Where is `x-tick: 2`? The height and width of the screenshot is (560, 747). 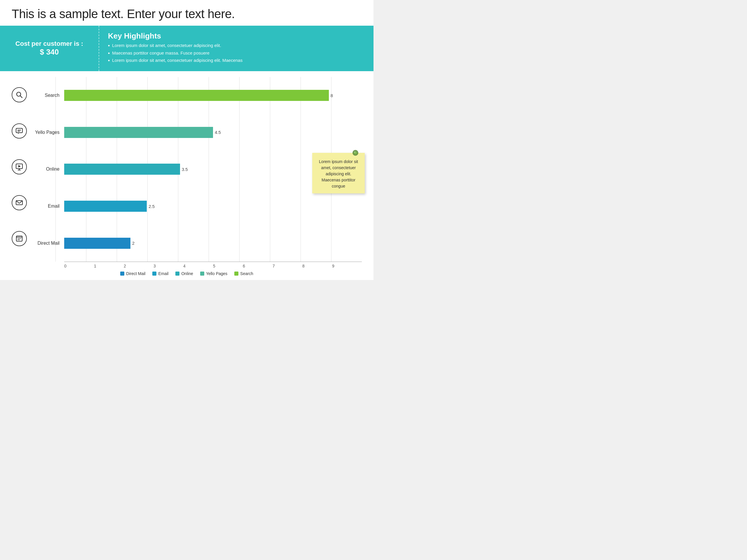 x-tick: 2 is located at coordinates (138, 266).